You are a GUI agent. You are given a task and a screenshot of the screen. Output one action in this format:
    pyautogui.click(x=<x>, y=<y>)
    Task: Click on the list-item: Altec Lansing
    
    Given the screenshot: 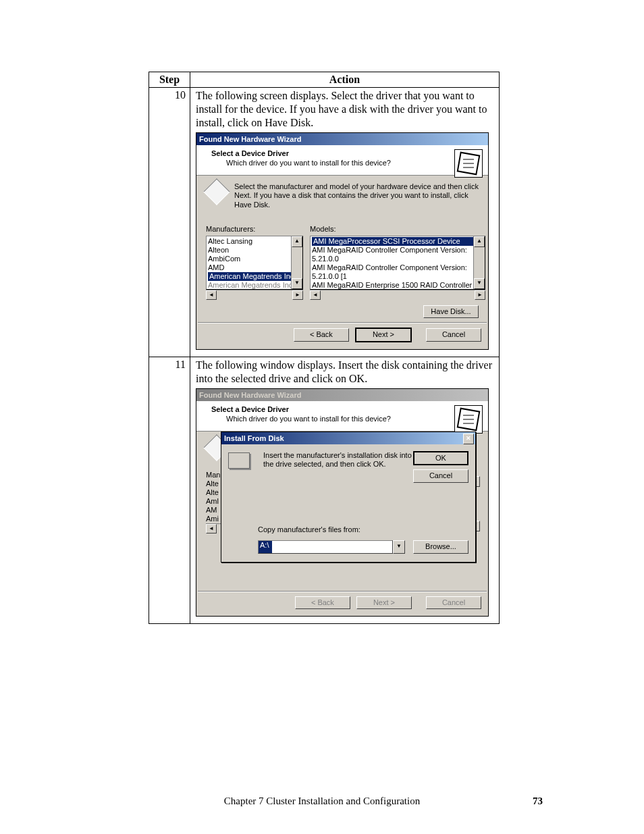 What is the action you would take?
    pyautogui.click(x=254, y=242)
    